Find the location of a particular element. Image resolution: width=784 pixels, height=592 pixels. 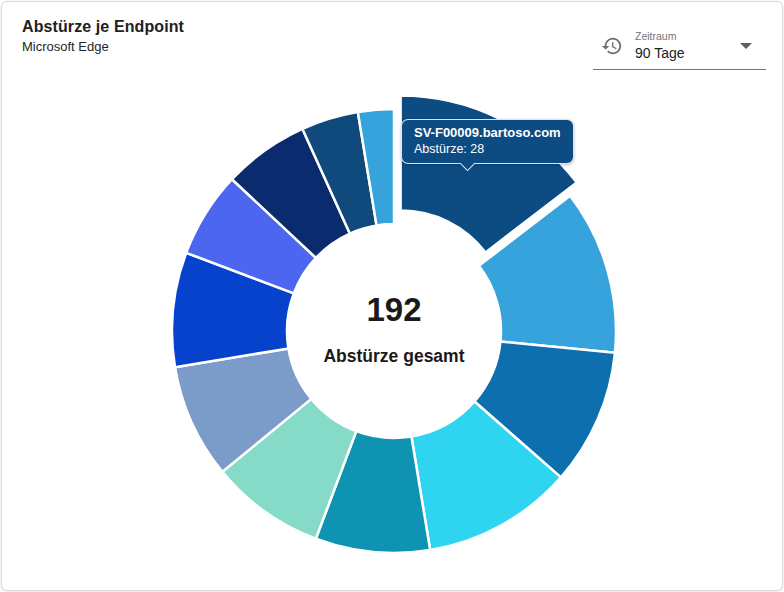

chevron-down-icon is located at coordinates (746, 46).